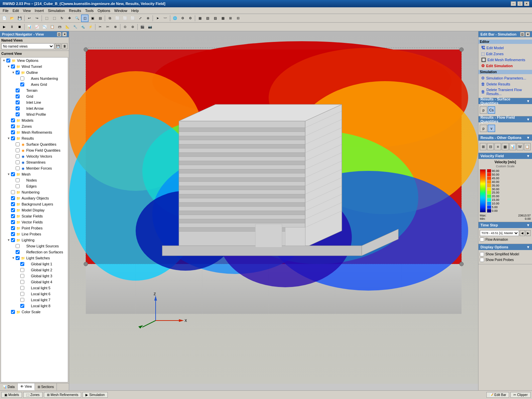 This screenshot has width=532, height=399. I want to click on checkbox-velocity-vectors, so click(18, 156).